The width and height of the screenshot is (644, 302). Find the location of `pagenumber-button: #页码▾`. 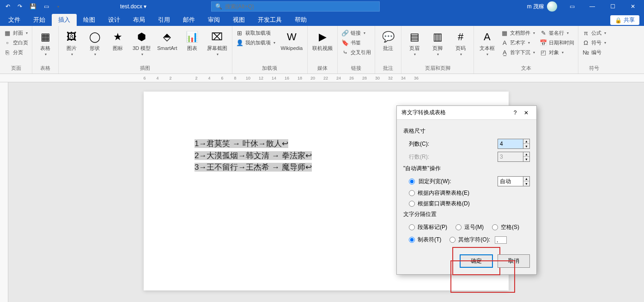

pagenumber-button: #页码▾ is located at coordinates (461, 43).